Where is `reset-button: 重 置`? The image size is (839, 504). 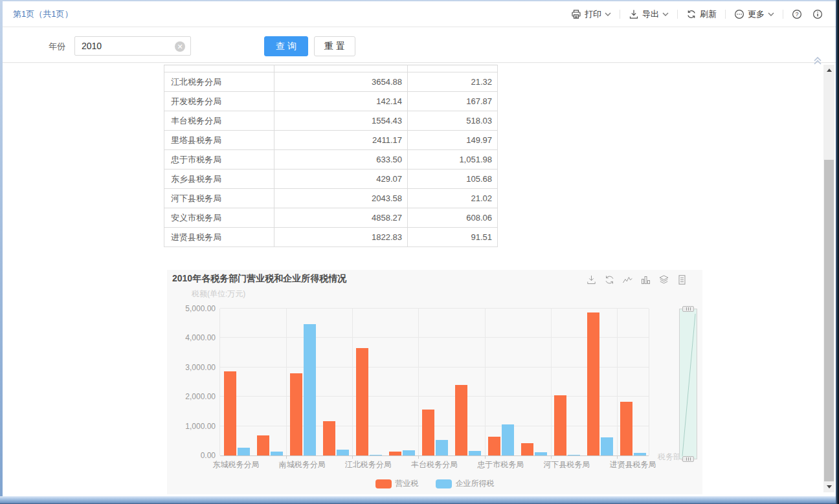
reset-button: 重 置 is located at coordinates (335, 47).